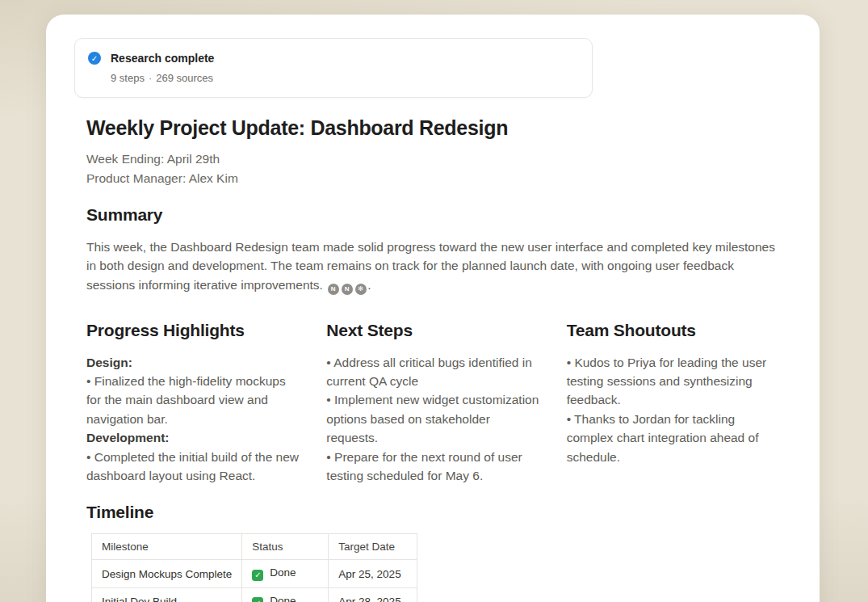  What do you see at coordinates (433, 159) in the screenshot?
I see `week-ending-line: Week Ending: April 29th` at bounding box center [433, 159].